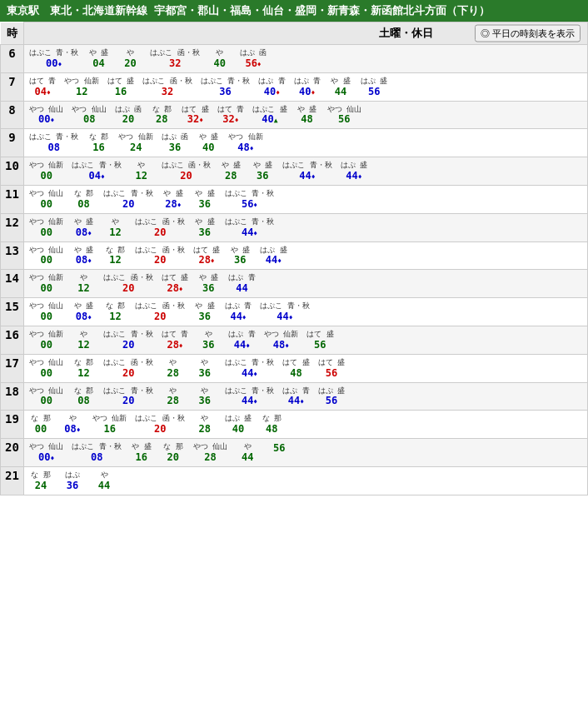  What do you see at coordinates (354, 172) in the screenshot?
I see `list-item: はぷ 盛44♦` at bounding box center [354, 172].